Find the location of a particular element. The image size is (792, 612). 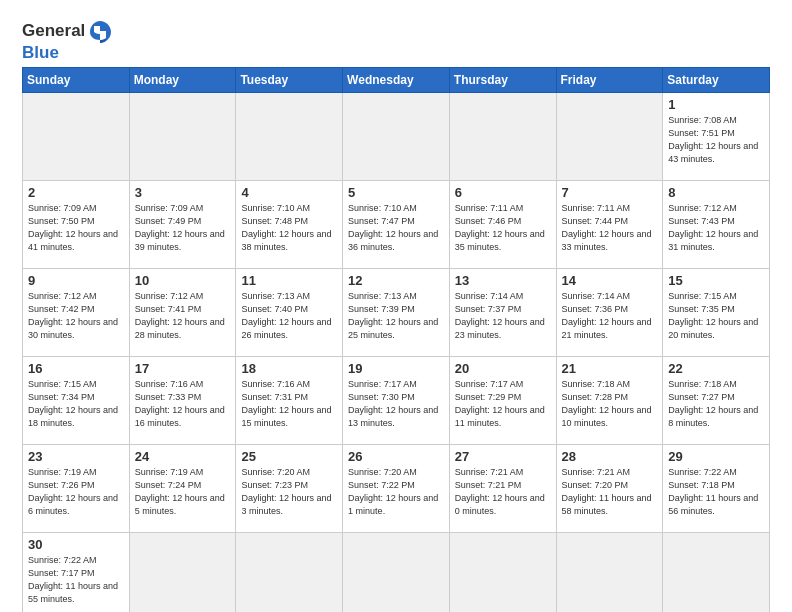

calendar-row: 16Sunrise: 7:15 AMSunset: 7:34 PMDayligh… is located at coordinates (396, 401).